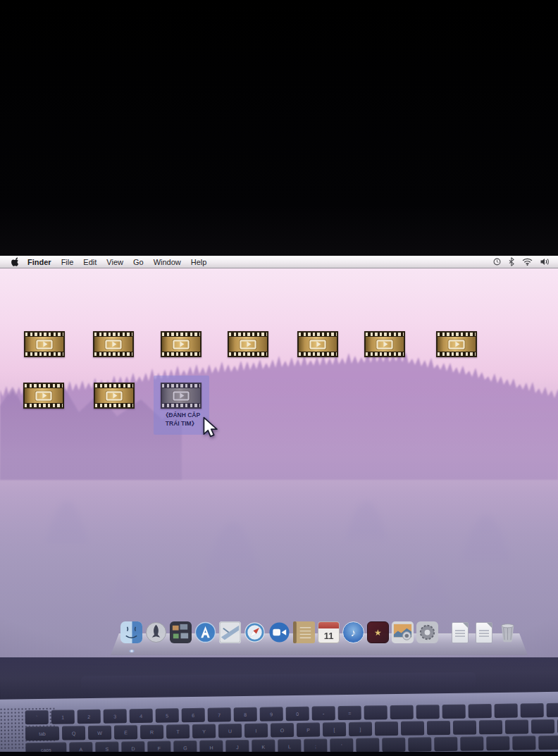 This screenshot has width=558, height=756. What do you see at coordinates (116, 716) in the screenshot?
I see `key-3: 3` at bounding box center [116, 716].